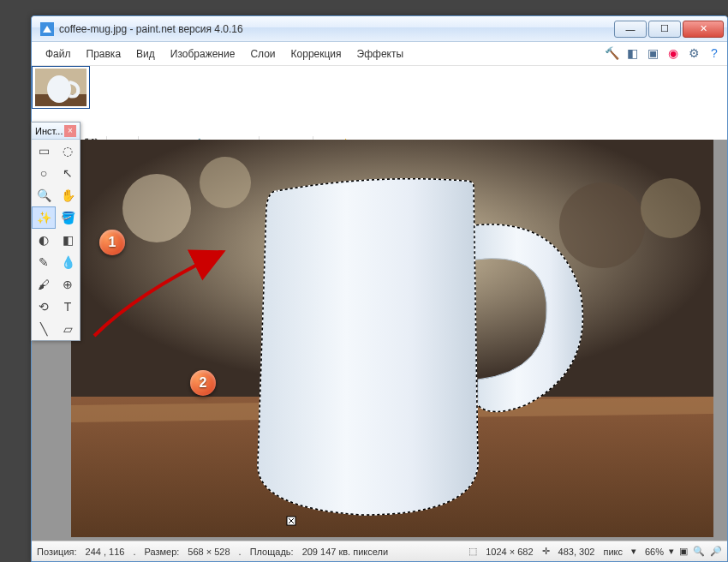 The height and width of the screenshot is (562, 728). What do you see at coordinates (44, 151) in the screenshot?
I see `rectangle-select-tool: ▭` at bounding box center [44, 151].